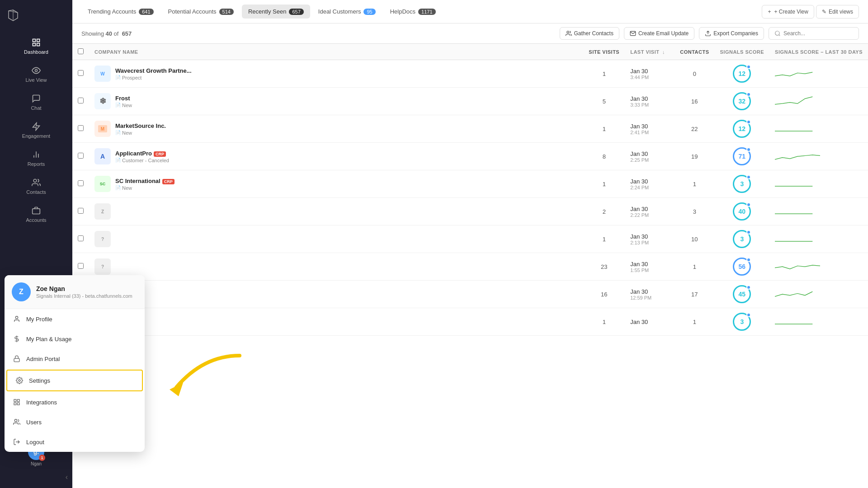  I want to click on dropdown-item-integrations: Integrations, so click(75, 402).